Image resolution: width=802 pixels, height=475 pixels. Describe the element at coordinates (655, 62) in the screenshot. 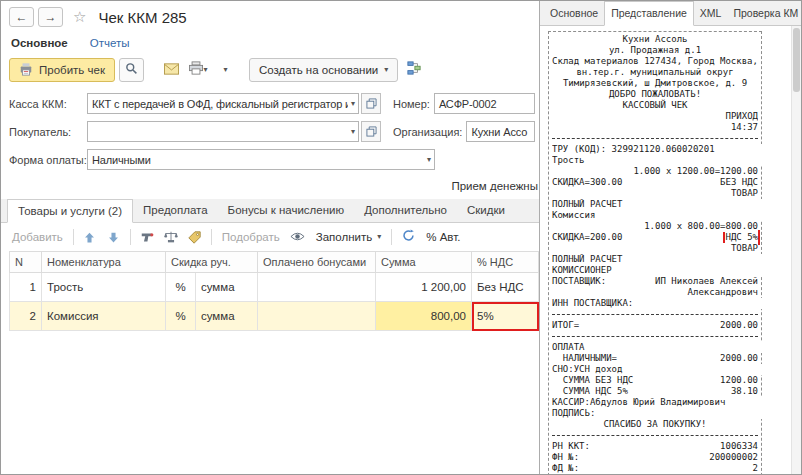

I see `receipt-text-left: Склад материалов 127434, Город Москва,` at that location.